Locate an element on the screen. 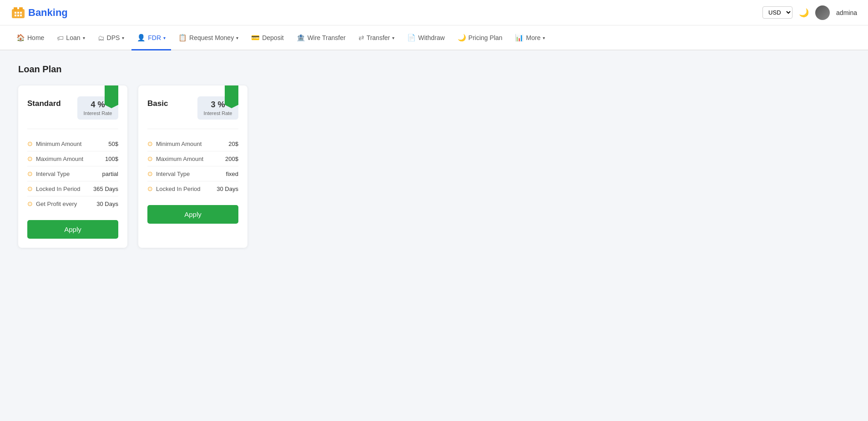 This screenshot has width=868, height=421. feature-label-text-interval-type-standard: Interval Type is located at coordinates (53, 174).